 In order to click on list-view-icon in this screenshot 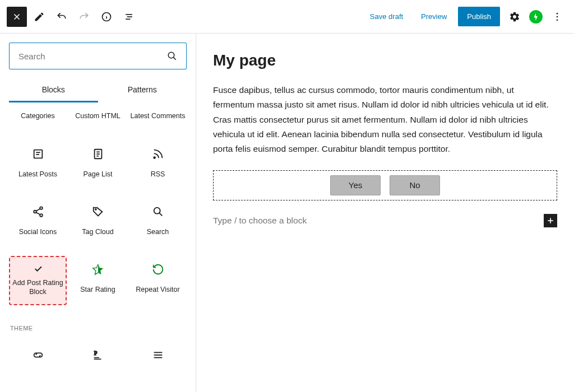, I will do `click(129, 17)`.